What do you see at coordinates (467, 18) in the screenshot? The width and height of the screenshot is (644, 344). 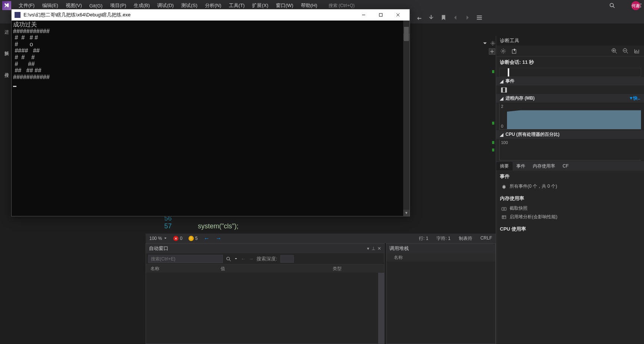 I see `arrow-right-icon` at bounding box center [467, 18].